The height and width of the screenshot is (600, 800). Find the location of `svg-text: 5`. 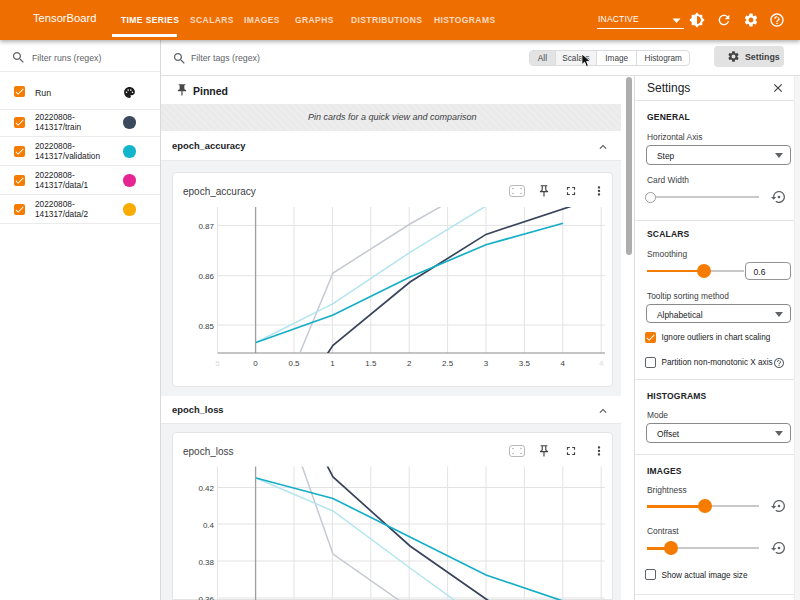

svg-text: 5 is located at coordinates (218, 364).